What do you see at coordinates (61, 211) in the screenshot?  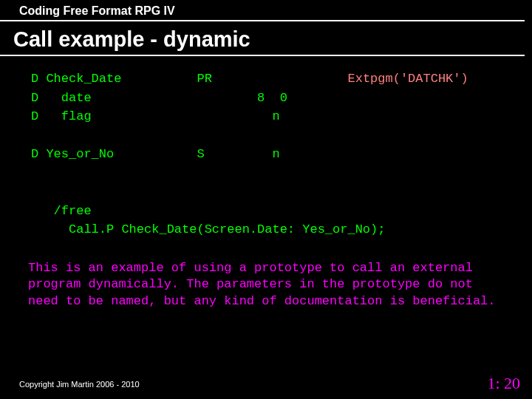 I see `code-line-8: /free` at bounding box center [61, 211].